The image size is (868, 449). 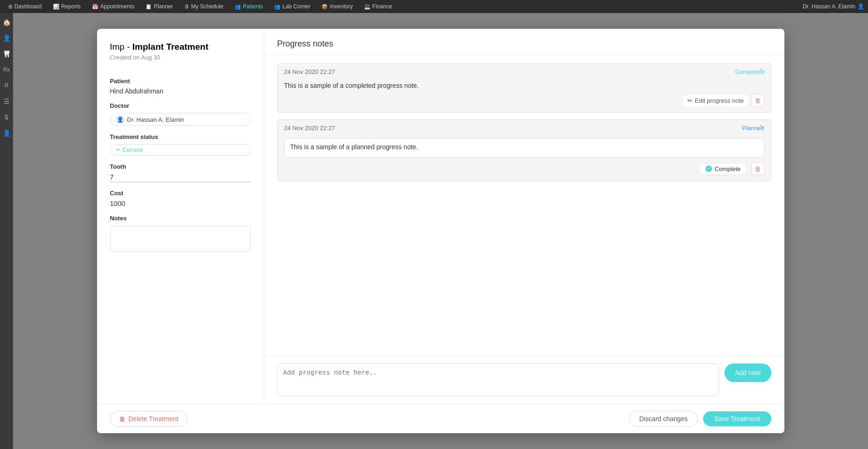 What do you see at coordinates (524, 88) in the screenshot?
I see `note-card-1: 24 Nov 2020 22:27 Completed This is a sa…` at bounding box center [524, 88].